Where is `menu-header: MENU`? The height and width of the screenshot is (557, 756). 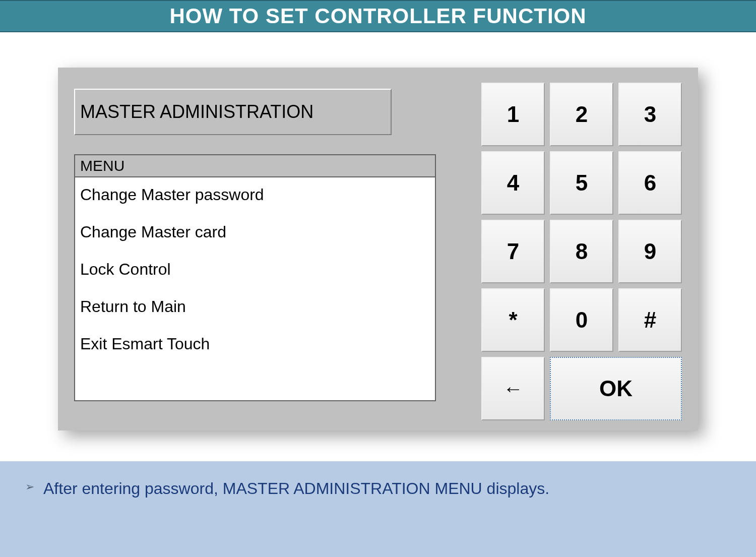
menu-header: MENU is located at coordinates (255, 166).